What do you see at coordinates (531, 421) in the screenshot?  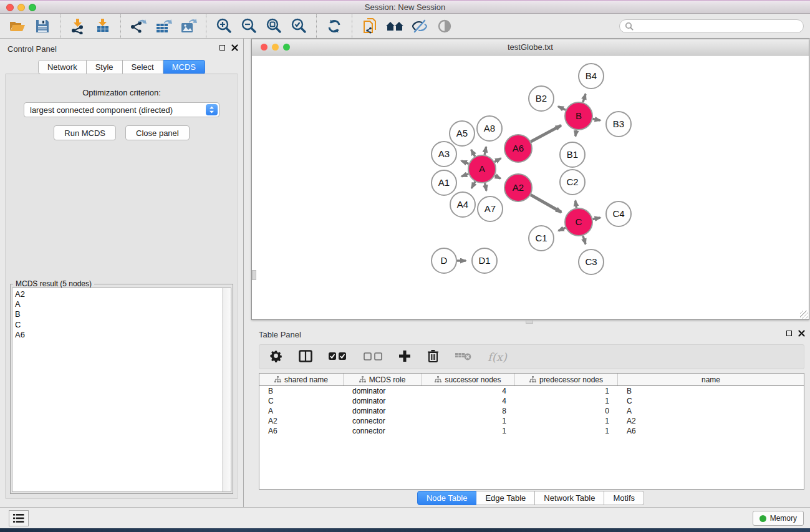 I see `table-row: A2connector11A2` at bounding box center [531, 421].